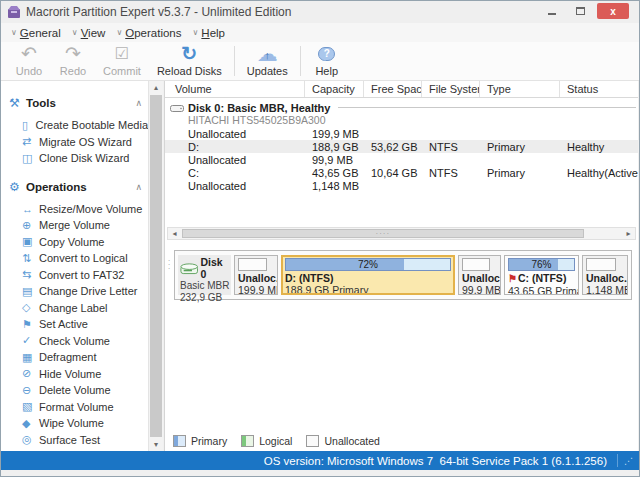  What do you see at coordinates (74, 390) in the screenshot?
I see `sidebar-item-delete-volume: ⊖ Delete Volume` at bounding box center [74, 390].